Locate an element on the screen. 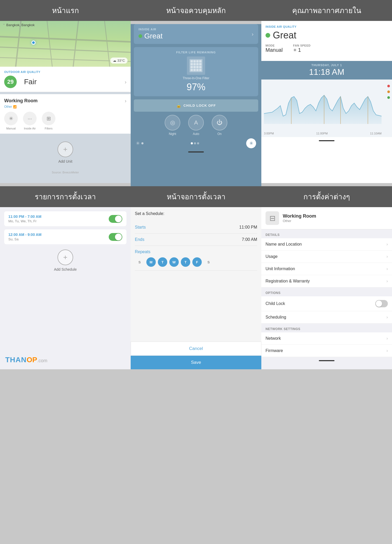  working-room-card: Working Room › Other 📶 ✳ Manual ··· Insi… is located at coordinates (65, 114).